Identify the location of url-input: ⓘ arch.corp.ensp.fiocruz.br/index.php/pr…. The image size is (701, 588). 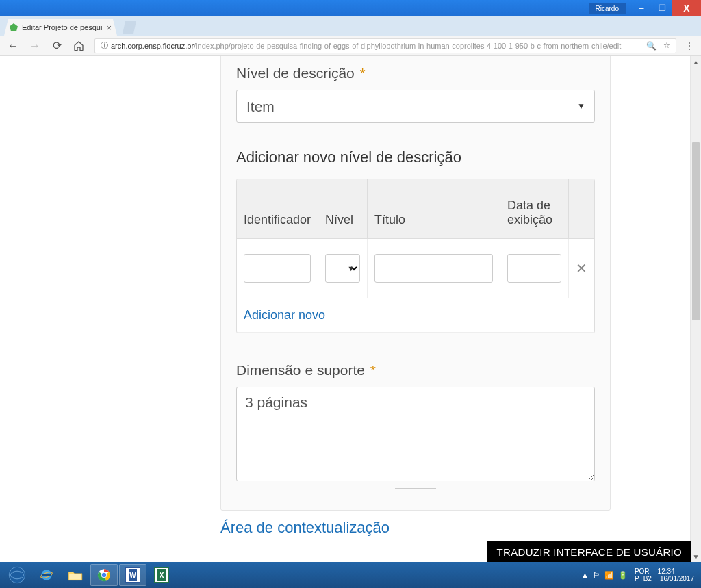
(385, 46).